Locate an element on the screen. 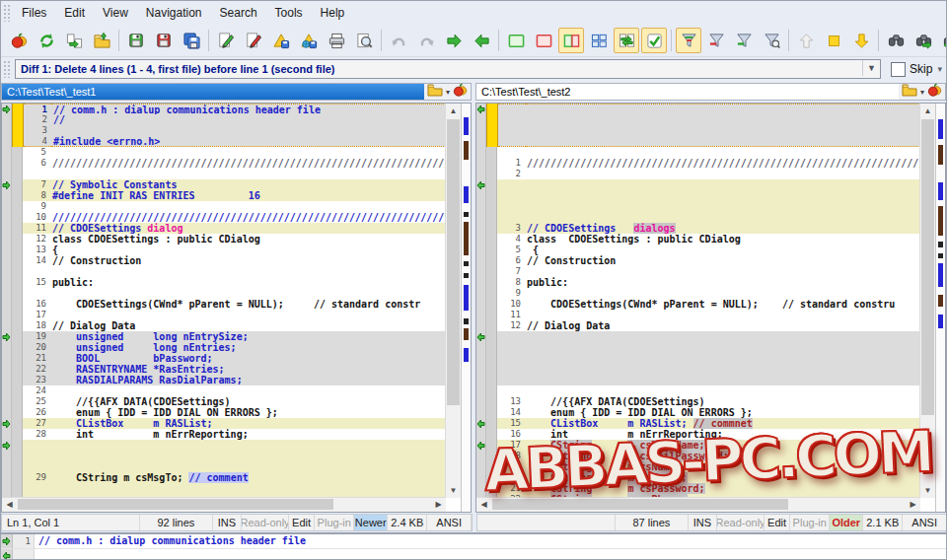 Image resolution: width=947 pixels, height=560 pixels. menu-item-navigation: Navigation is located at coordinates (174, 13).